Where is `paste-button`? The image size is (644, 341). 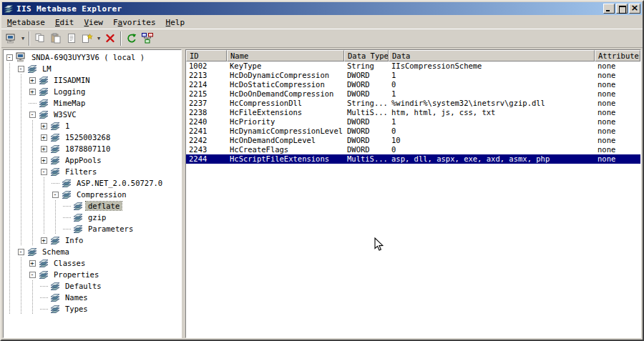 paste-button is located at coordinates (56, 39).